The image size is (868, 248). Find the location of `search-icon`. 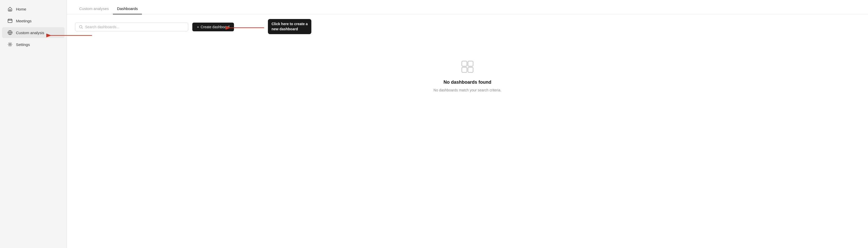

search-icon is located at coordinates (81, 27).